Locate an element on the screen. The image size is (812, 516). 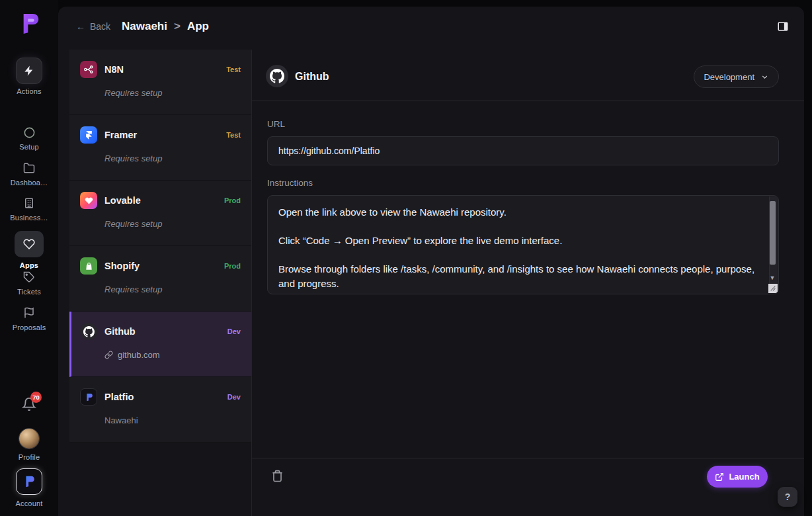
profile-label: Profile is located at coordinates (29, 457).